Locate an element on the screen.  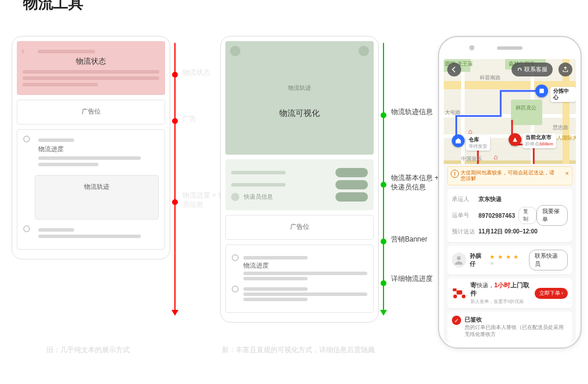
old-progress-card: 物流进度 物流轨迹 is located at coordinates (91, 189).